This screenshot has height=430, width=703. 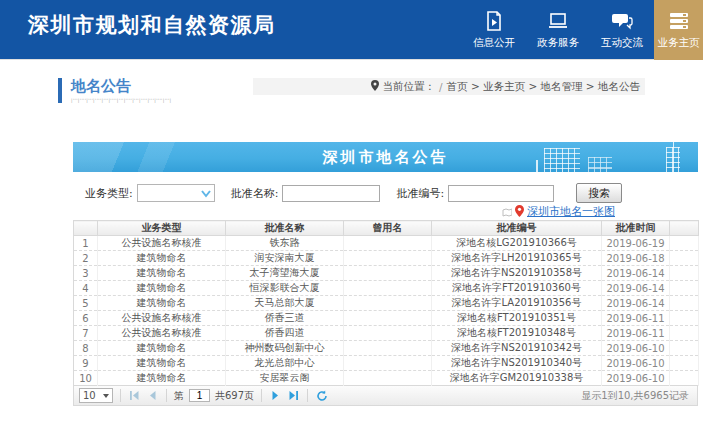 I want to click on cell-approved-name: 龙光总部中心, so click(x=285, y=364).